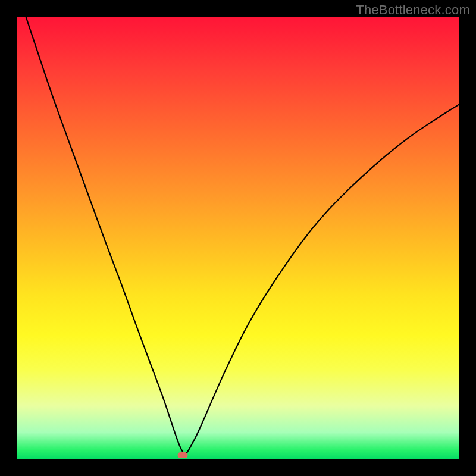 The height and width of the screenshot is (476, 476). What do you see at coordinates (413, 10) in the screenshot?
I see `watermark-text: TheBottleneck.com` at bounding box center [413, 10].